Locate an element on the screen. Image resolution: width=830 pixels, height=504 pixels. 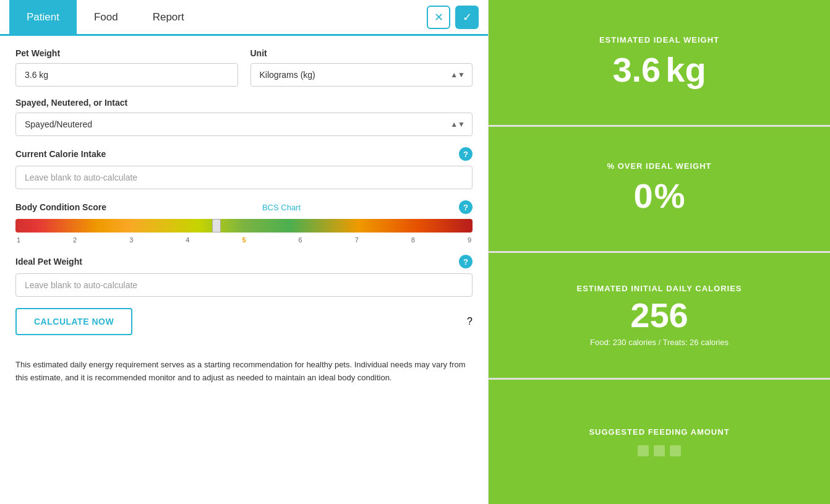
bcs-label-6: 6 is located at coordinates (301, 240).